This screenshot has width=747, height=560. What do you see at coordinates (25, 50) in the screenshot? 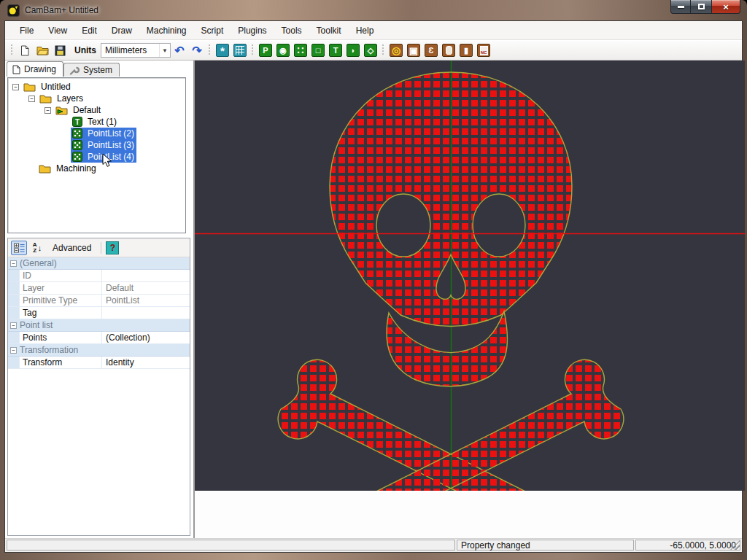
I see `new-file-button` at bounding box center [25, 50].